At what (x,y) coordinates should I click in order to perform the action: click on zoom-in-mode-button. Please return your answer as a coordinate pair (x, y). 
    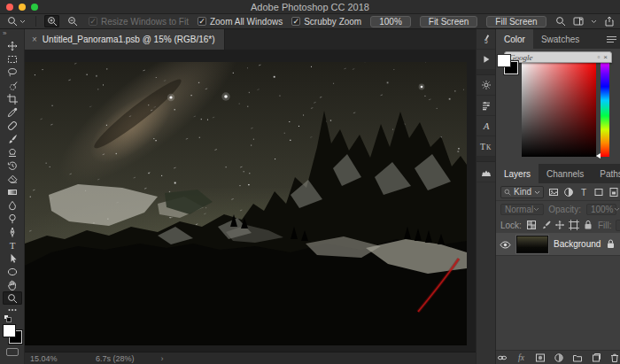
    Looking at the image, I should click on (51, 21).